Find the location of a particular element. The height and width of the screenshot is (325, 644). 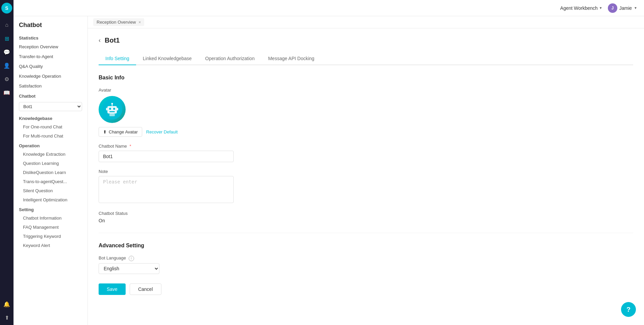

chatbot-name-label: Chatbot Name * is located at coordinates (366, 146).